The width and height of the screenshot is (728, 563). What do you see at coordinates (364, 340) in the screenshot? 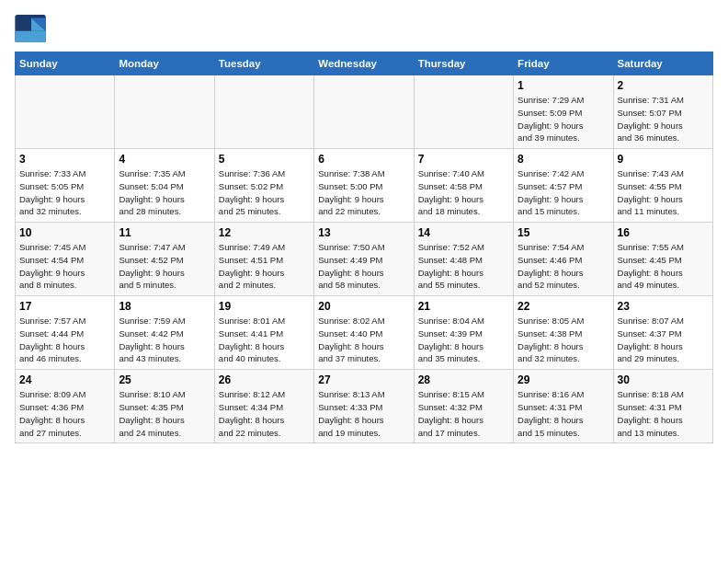
I see `day-info: Sunrise: 8:02 AM Sunset: 4:40 PM Dayligh…` at bounding box center [364, 340].